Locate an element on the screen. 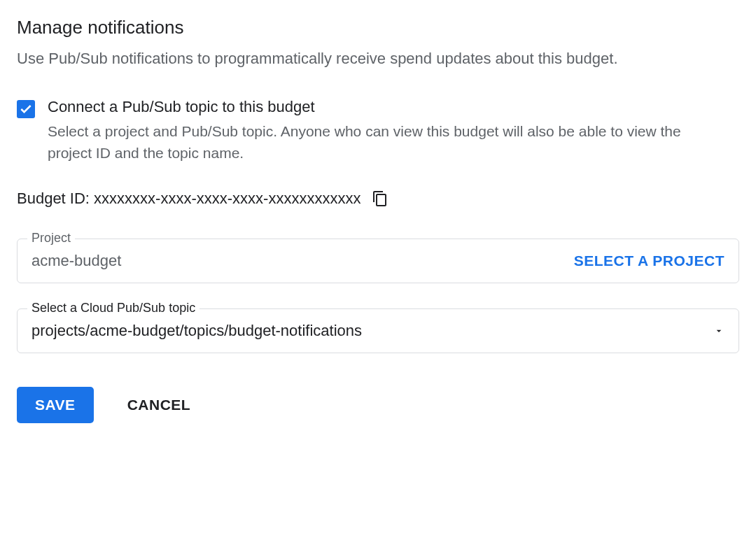 The height and width of the screenshot is (540, 756). page-title: Manage notifications is located at coordinates (378, 28).